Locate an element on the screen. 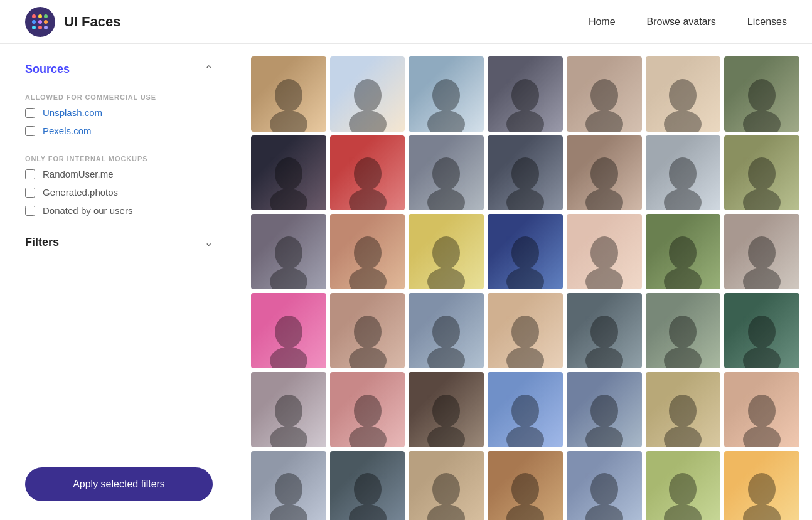 The width and height of the screenshot is (812, 520). sources-title: Sources is located at coordinates (48, 69).